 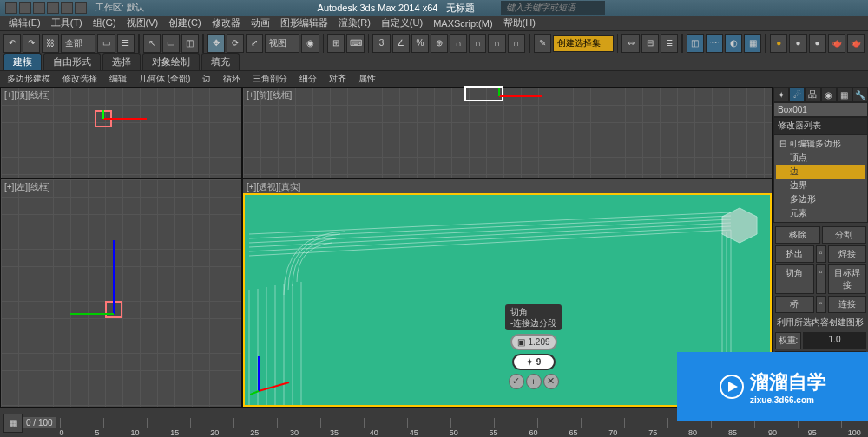 I want to click on bridge-settings-button: ▫, so click(x=821, y=304).